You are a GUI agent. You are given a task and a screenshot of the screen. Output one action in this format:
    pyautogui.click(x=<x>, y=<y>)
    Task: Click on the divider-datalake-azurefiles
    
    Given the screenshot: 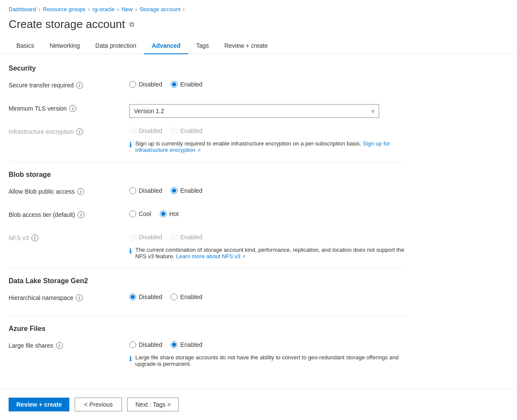 What is the action you would take?
    pyautogui.click(x=207, y=316)
    